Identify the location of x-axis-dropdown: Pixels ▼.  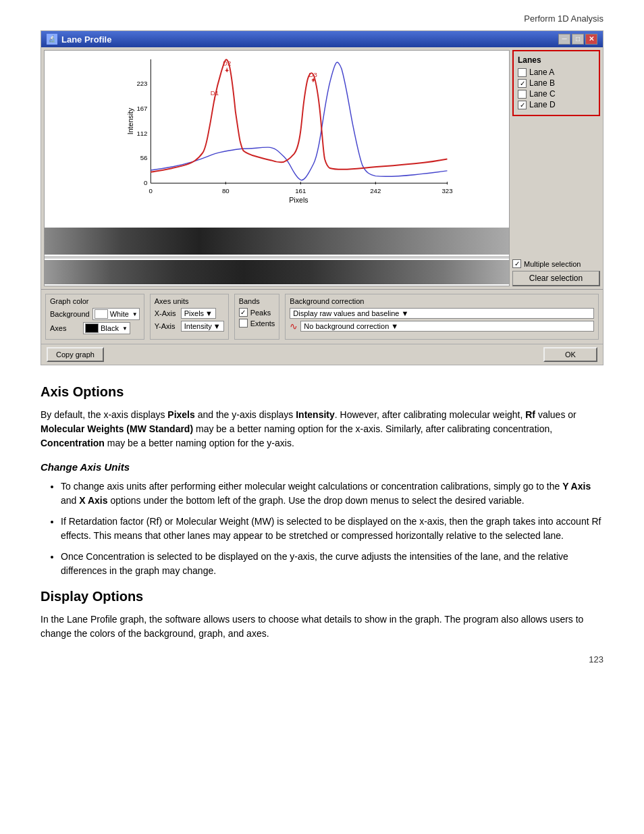
(198, 313).